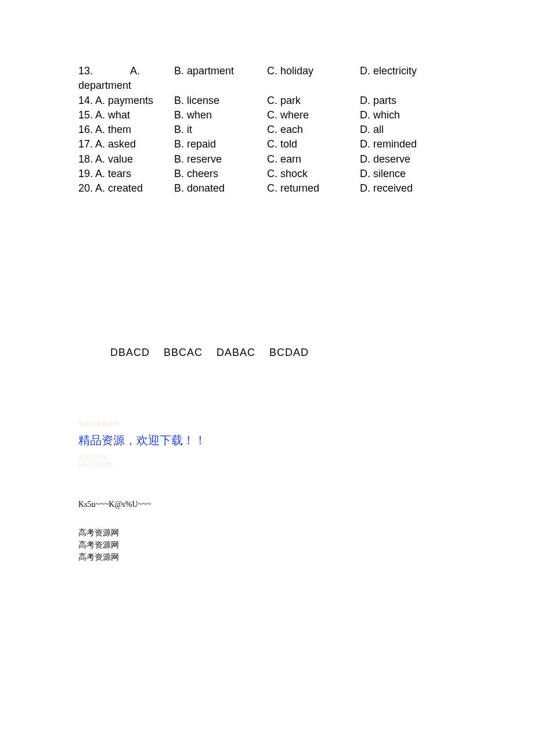 The width and height of the screenshot is (534, 756). I want to click on q19-num: 19., so click(86, 174).